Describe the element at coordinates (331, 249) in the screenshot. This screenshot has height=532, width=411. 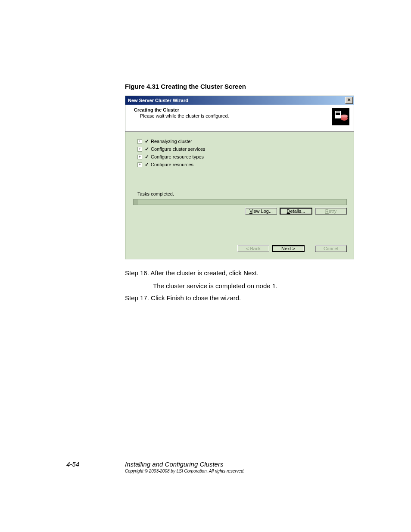
I see `cancel-button: Cancel` at that location.